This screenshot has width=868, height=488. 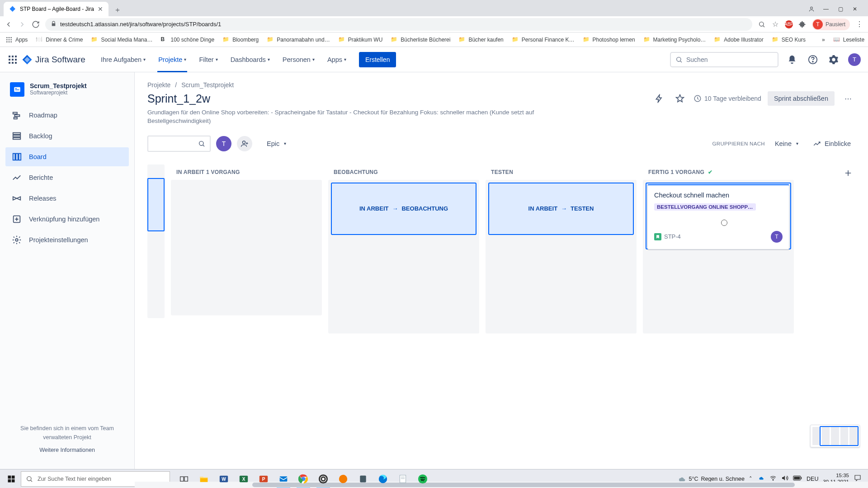 I want to click on bookmark-item: 📁Bücherliste Bücherei, so click(x=420, y=40).